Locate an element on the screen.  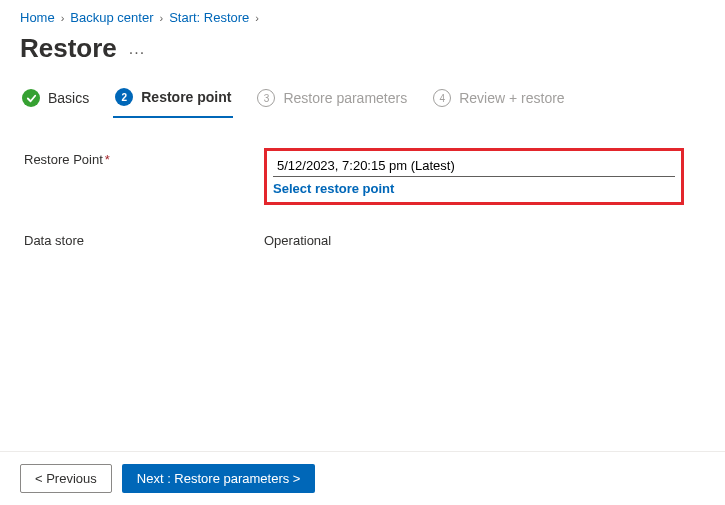
tab-restore-parameters: 3 Restore parameters is located at coordinates (332, 100).